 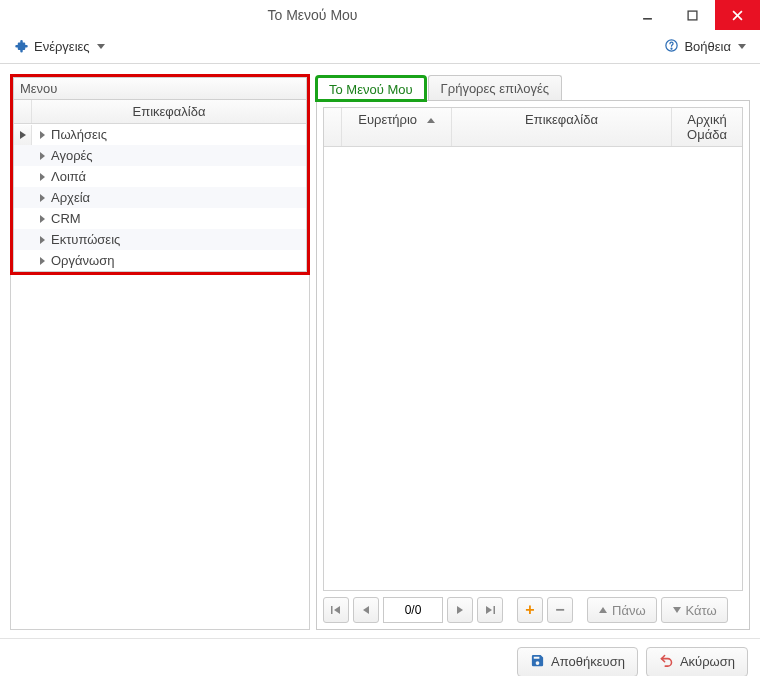 What do you see at coordinates (738, 15) in the screenshot?
I see `close-button` at bounding box center [738, 15].